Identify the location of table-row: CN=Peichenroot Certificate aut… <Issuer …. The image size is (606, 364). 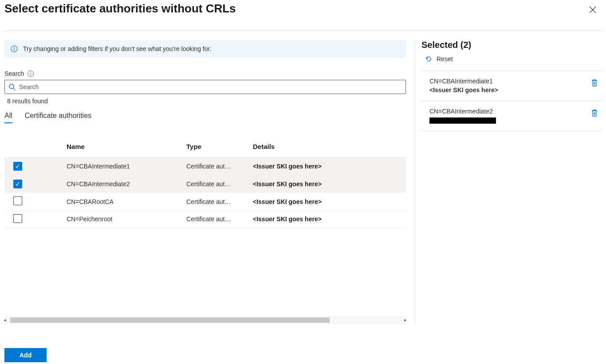
(205, 219).